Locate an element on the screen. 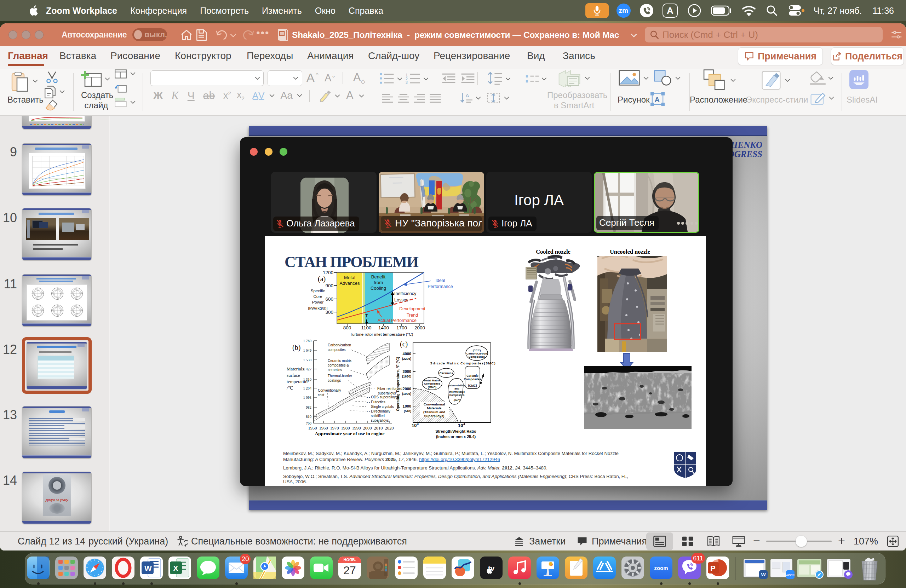 This screenshot has height=588, width=906. svg-text: 900 is located at coordinates (329, 286).